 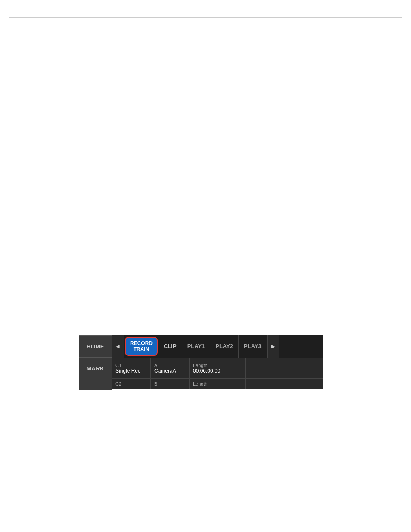 What do you see at coordinates (170, 383) in the screenshot?
I see `data-cell2-b: B` at bounding box center [170, 383].